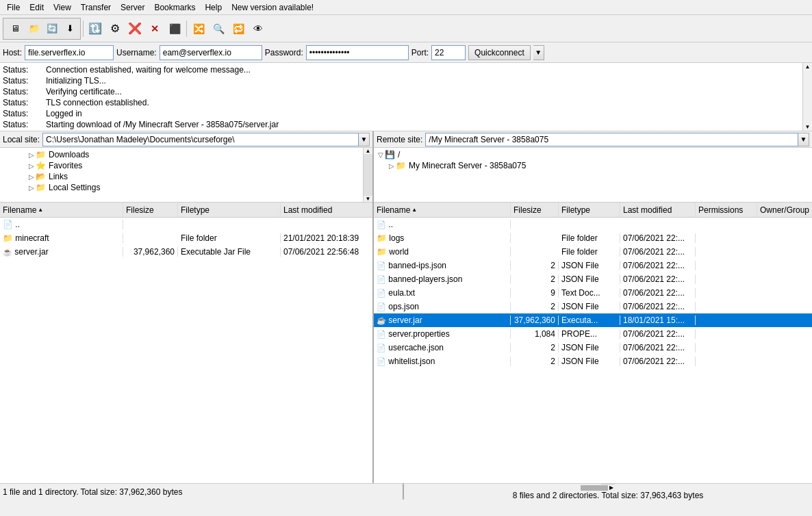 Image resolution: width=812 pixels, height=516 pixels. What do you see at coordinates (442, 210) in the screenshot?
I see `remote-header-filename: Filename ▲` at bounding box center [442, 210].